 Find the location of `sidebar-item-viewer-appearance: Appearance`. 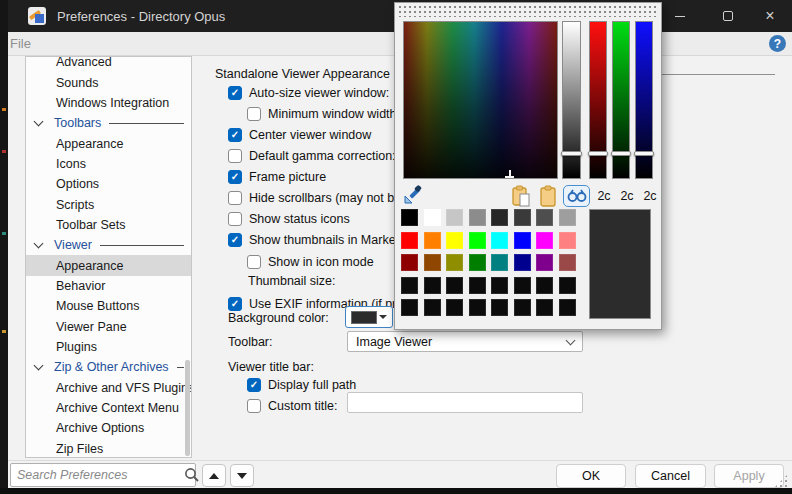

sidebar-item-viewer-appearance: Appearance is located at coordinates (108, 265).